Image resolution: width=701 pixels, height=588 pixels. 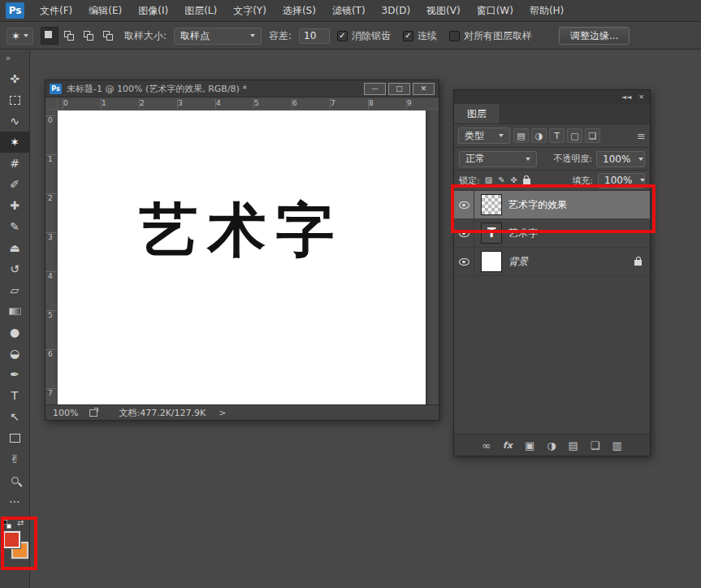 I want to click on filter-pixel-layers-icon: ▤, so click(x=521, y=136).